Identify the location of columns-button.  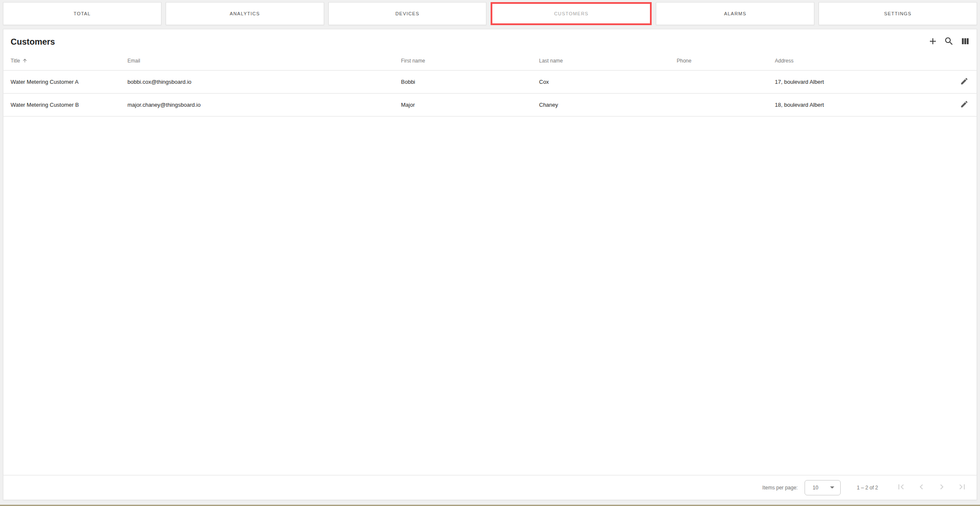
(965, 42).